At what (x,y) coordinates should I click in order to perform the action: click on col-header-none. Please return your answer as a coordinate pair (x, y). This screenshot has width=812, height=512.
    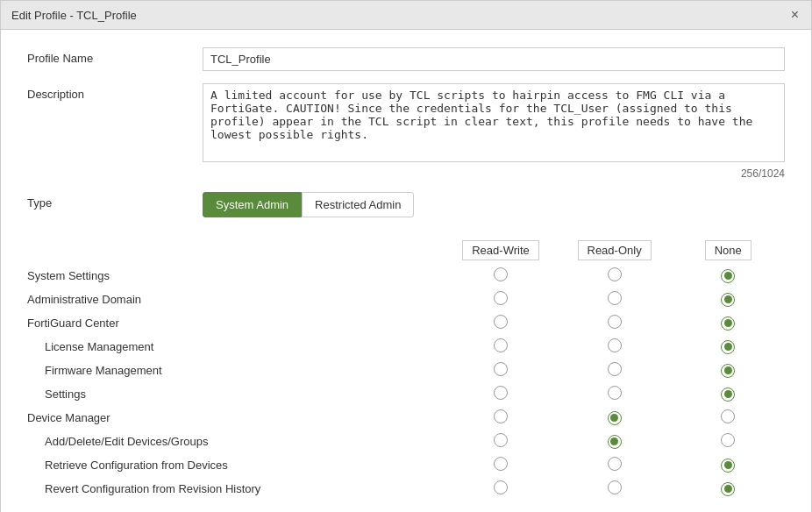
    Looking at the image, I should click on (728, 233).